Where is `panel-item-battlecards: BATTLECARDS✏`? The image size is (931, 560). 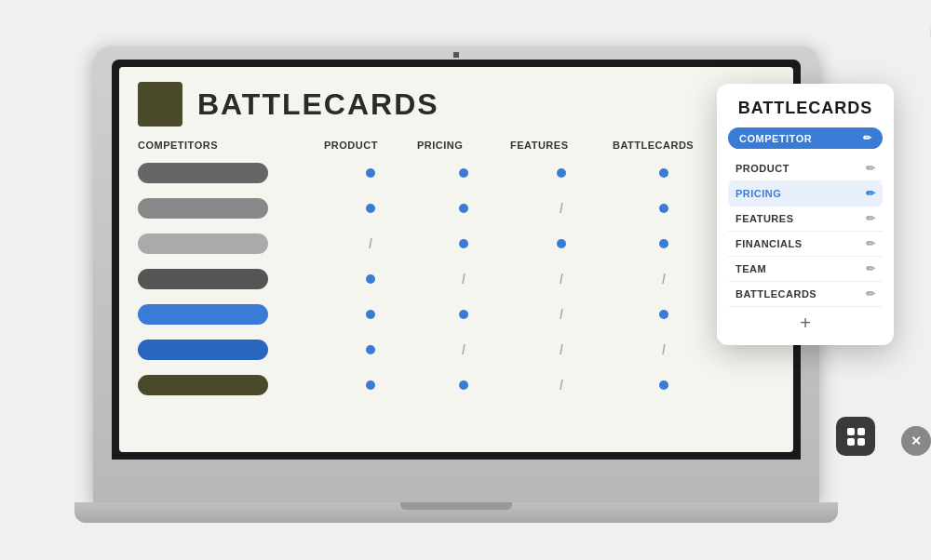
panel-item-battlecards: BATTLECARDS✏ is located at coordinates (805, 294).